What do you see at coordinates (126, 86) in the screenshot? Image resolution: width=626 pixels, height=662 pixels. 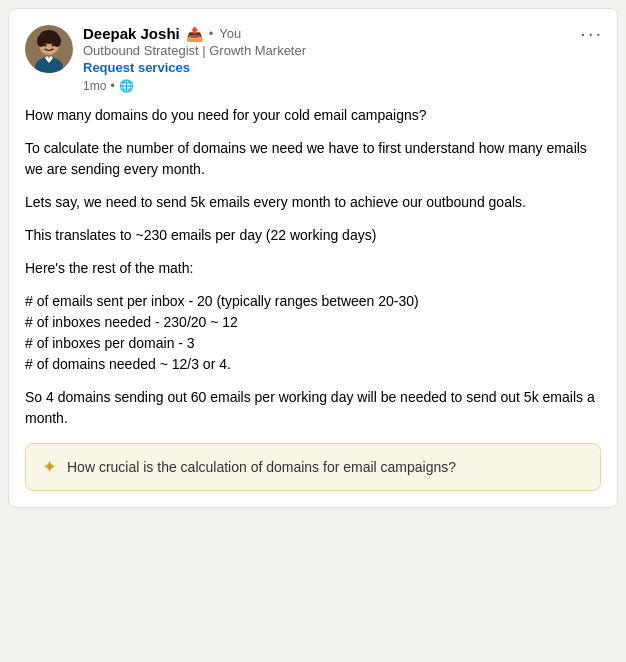 I see `globe-icon: 🌐` at bounding box center [126, 86].